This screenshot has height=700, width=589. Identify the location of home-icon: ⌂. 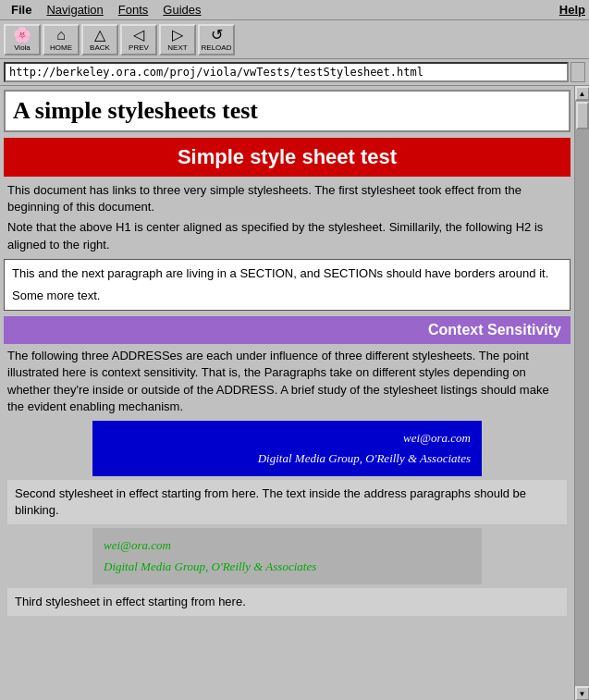
(61, 35).